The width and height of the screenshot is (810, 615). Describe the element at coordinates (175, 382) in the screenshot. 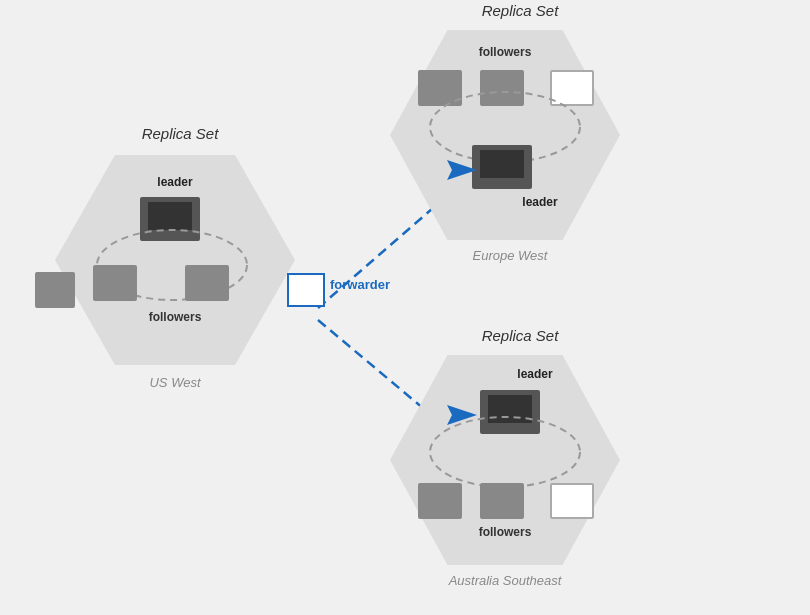

I see `us-west-region-label: US West` at that location.